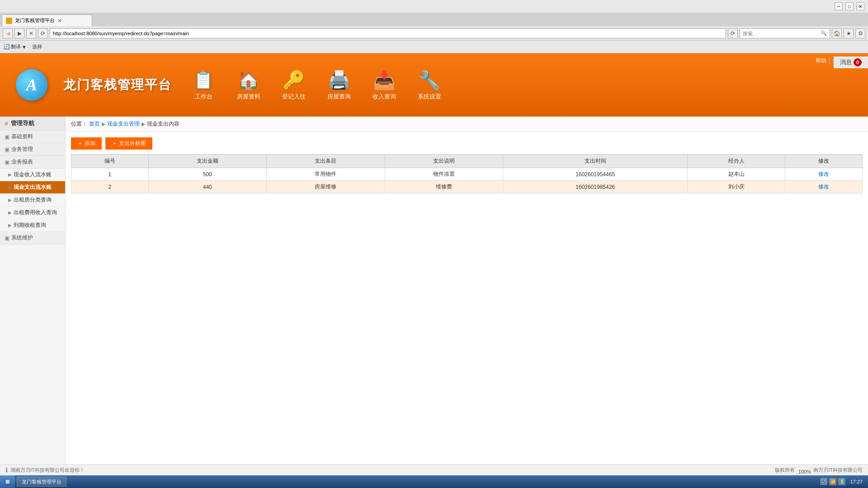  What do you see at coordinates (467, 165) in the screenshot?
I see `content-body: ＋ 添加 ＋ 支出分析图 编号 支出金额 支出条目 支出说明 支出时间` at bounding box center [467, 165].